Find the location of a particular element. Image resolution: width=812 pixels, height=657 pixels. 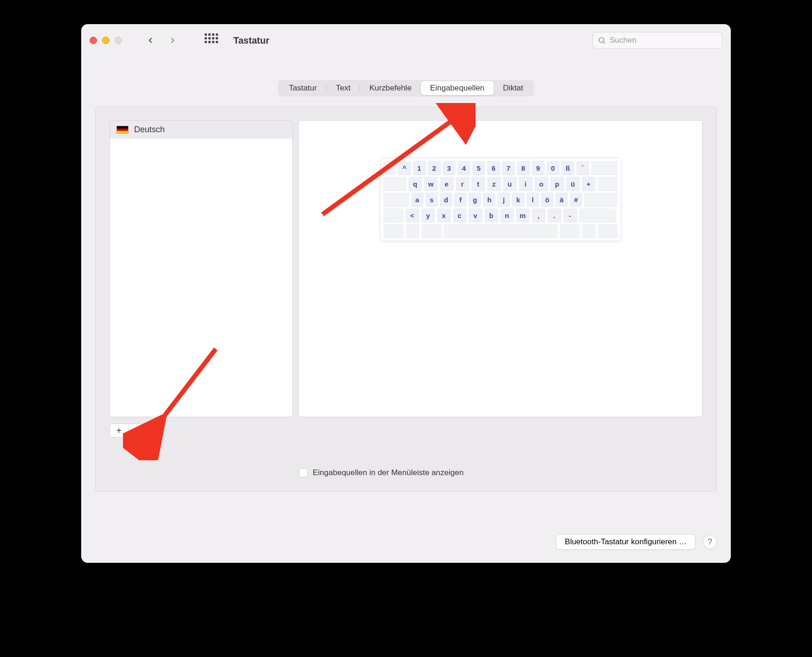

input-source-item: Deutsch is located at coordinates (201, 130).